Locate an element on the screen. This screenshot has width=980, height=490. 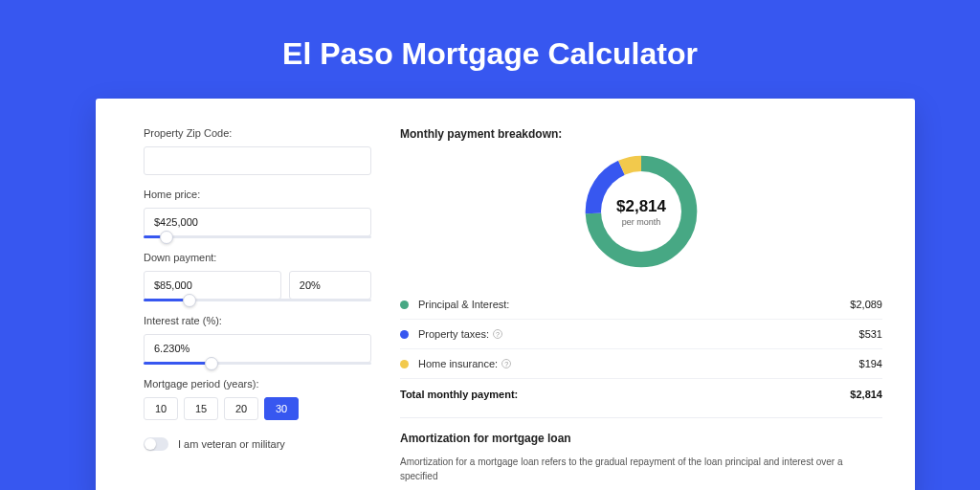
legend-value: $194 is located at coordinates (871, 364).